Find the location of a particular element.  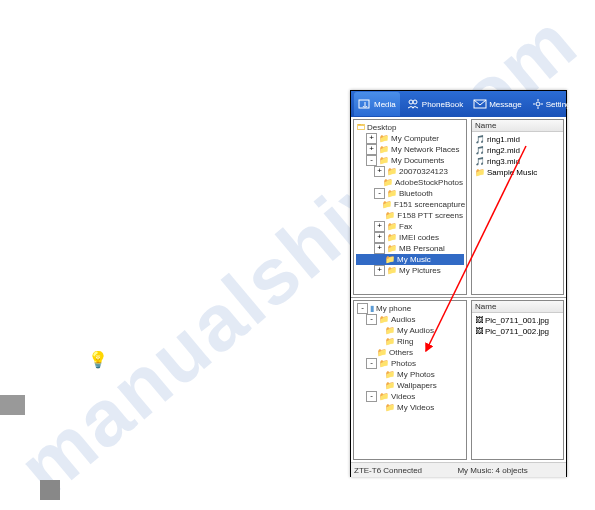

tree-item: 📁F151 screencapture is located at coordinates (410, 204).